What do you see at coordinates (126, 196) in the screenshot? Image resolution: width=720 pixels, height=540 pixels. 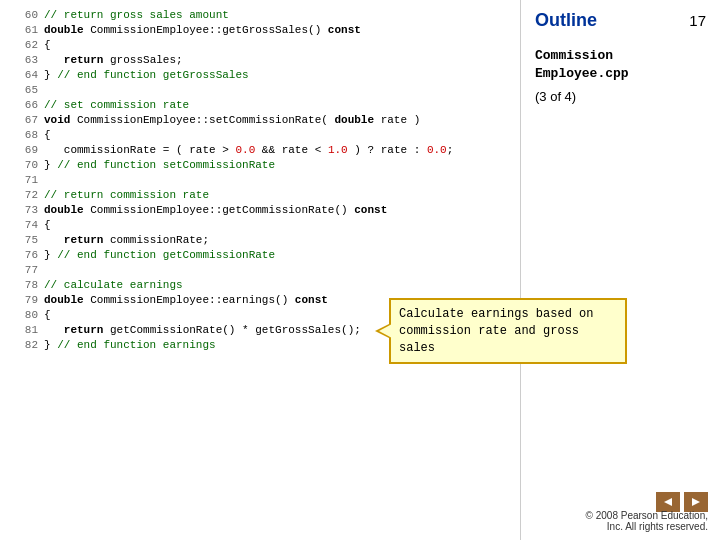 I see `code-text: // return commission rate` at bounding box center [126, 196].